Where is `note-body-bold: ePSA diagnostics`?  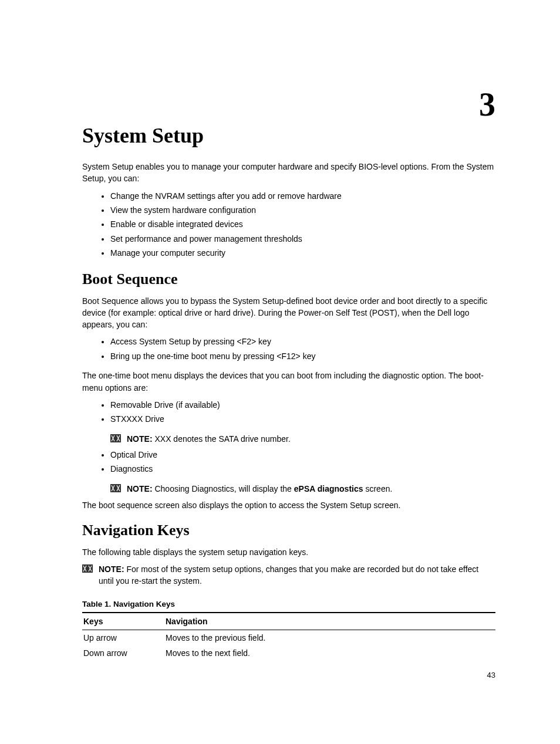
note-body-bold: ePSA diagnostics is located at coordinates (329, 489).